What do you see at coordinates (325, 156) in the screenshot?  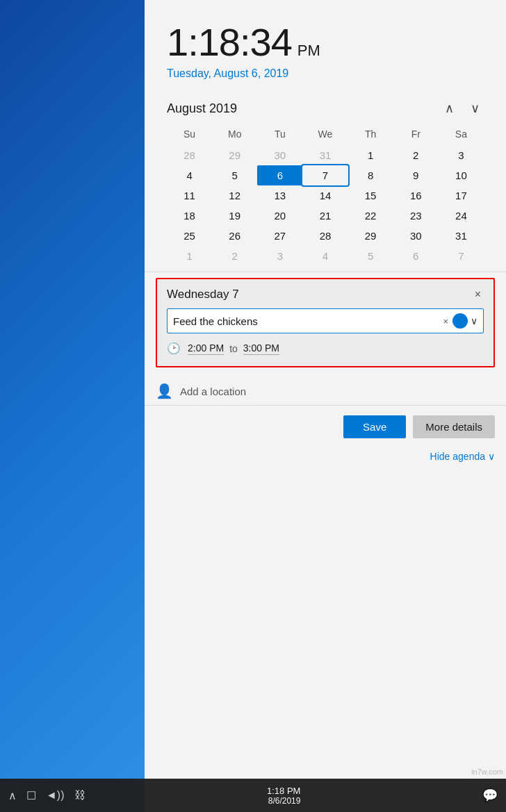 I see `calendar-week-0: 28293031123` at bounding box center [325, 156].